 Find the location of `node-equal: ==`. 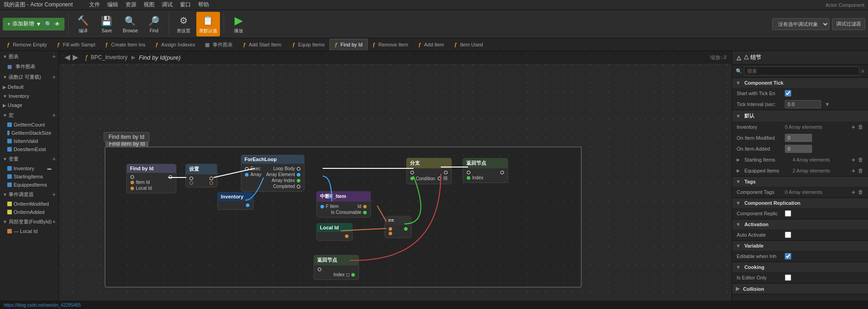

node-equal: == is located at coordinates (398, 227).